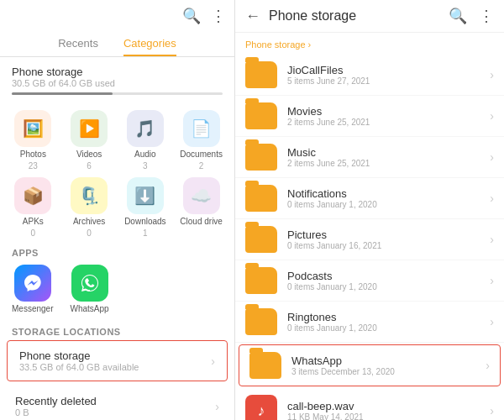 The height and width of the screenshot is (420, 504). I want to click on location-recently-deleted: Recently deleted 0 B ›, so click(118, 403).